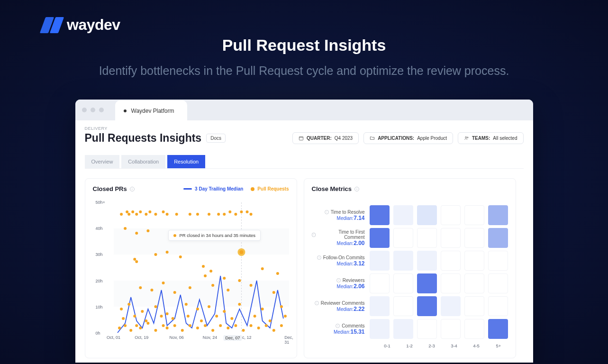  What do you see at coordinates (304, 128) in the screenshot?
I see `breadcrumb: DELIVERY` at bounding box center [304, 128].